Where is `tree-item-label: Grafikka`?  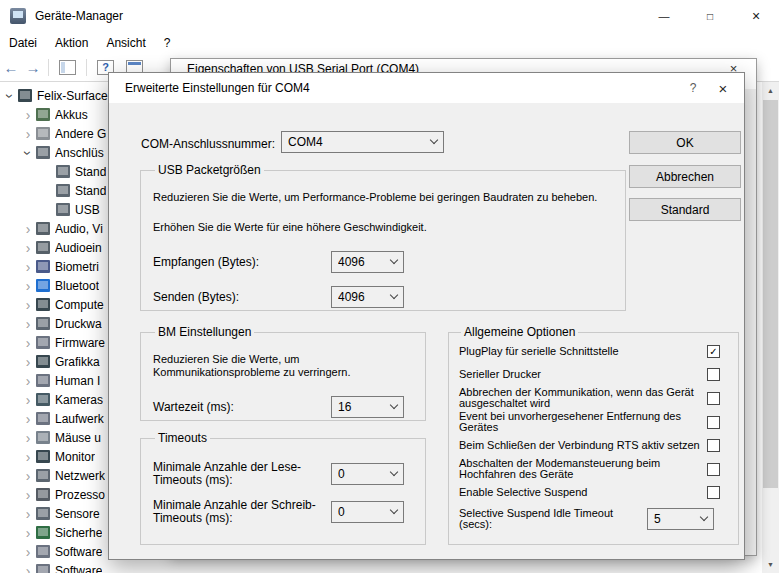 tree-item-label: Grafikka is located at coordinates (78, 362).